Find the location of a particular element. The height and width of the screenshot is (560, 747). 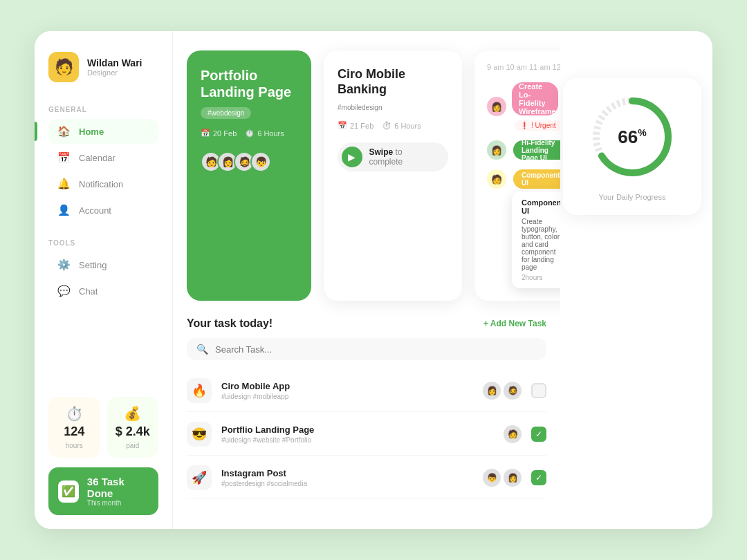

wireframe-avatar: 👩 is located at coordinates (497, 106).